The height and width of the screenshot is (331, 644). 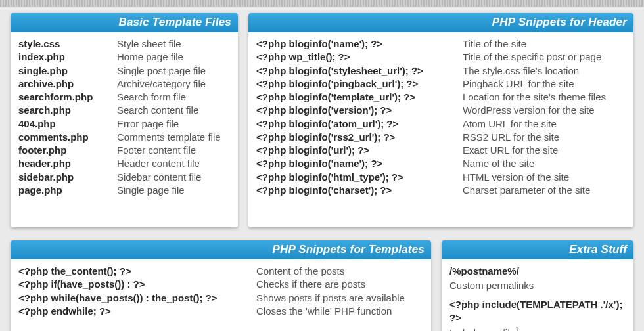 I want to click on code-key: searchform.php, so click(x=68, y=97).